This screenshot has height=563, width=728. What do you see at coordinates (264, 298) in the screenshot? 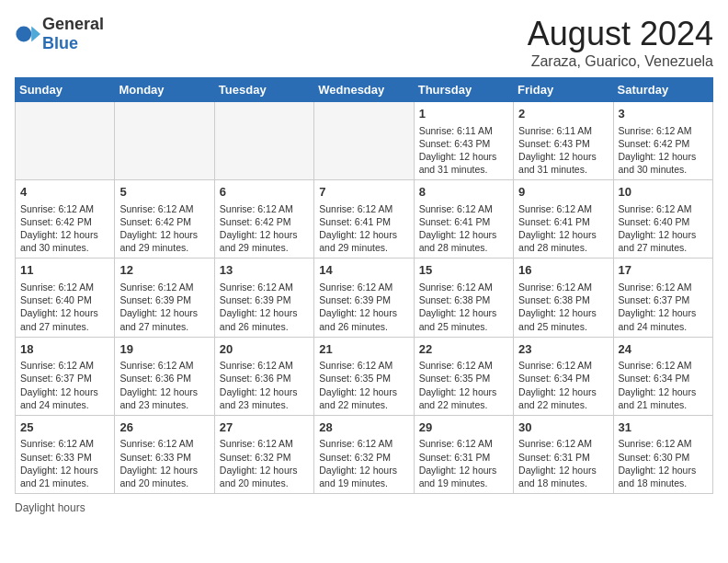
I see `calendar-cell-13: 13Sunrise: 6:12 AMSunset: 6:39 PMDayligh…` at bounding box center [264, 298].